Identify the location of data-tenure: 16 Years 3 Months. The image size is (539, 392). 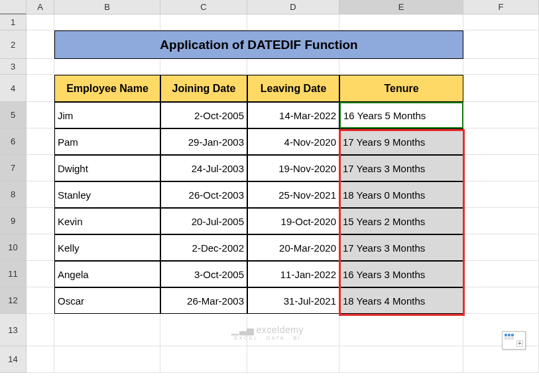
(402, 274).